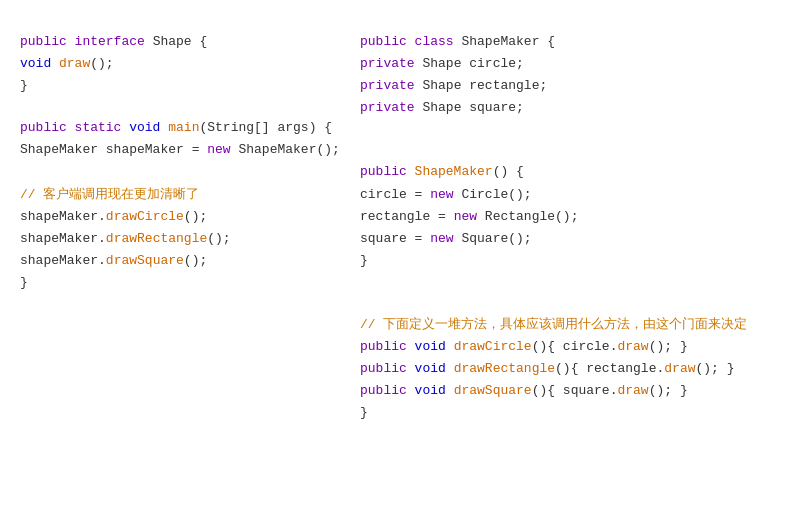 This screenshot has width=808, height=521. I want to click on left-code-block-2: public static void main(String[] args) {…, so click(190, 206).